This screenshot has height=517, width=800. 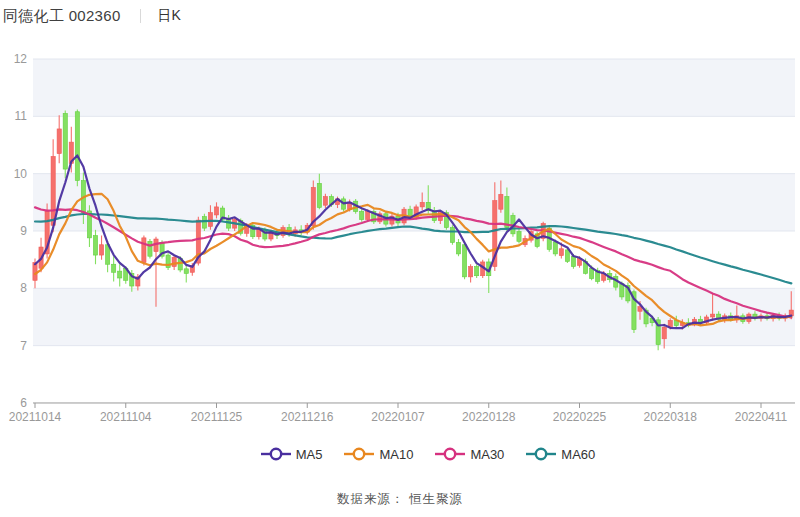 What do you see at coordinates (414, 454) in the screenshot?
I see `chart-legend: MA5MA10MA30MA60` at bounding box center [414, 454].